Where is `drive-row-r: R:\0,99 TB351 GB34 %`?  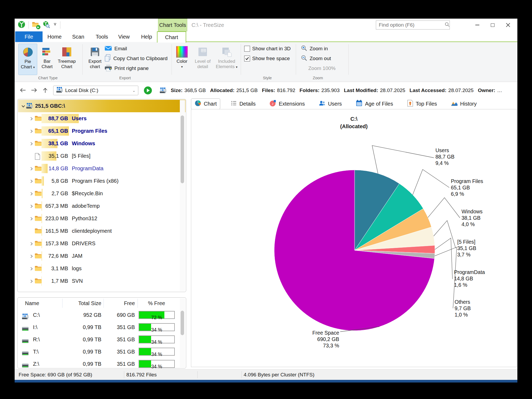 drive-row-r: R:\0,99 TB351 GB34 % is located at coordinates (98, 339).